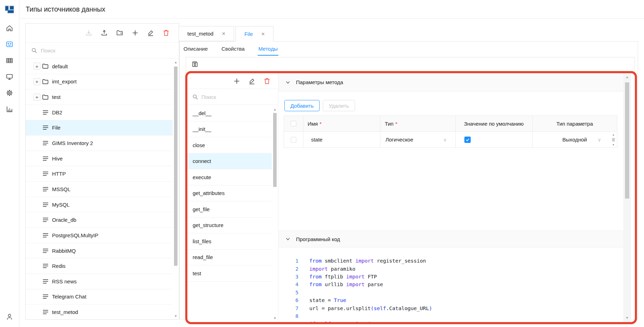 The image size is (644, 327). What do you see at coordinates (94, 51) in the screenshot?
I see `tree-search-input` at bounding box center [94, 51].